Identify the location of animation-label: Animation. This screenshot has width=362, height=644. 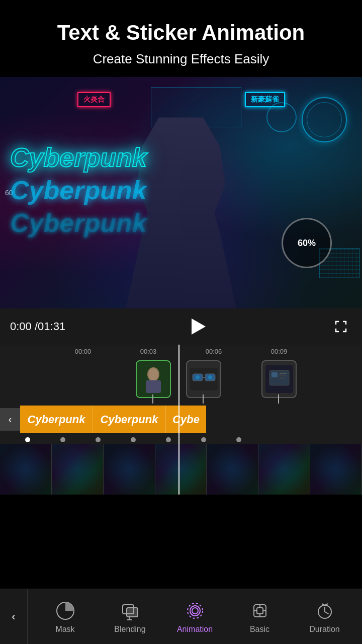
(195, 629).